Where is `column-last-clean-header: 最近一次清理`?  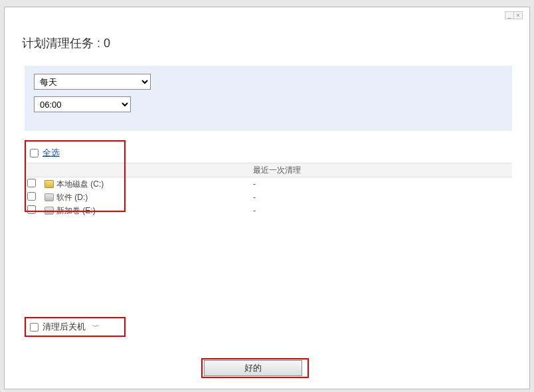 column-last-clean-header: 最近一次清理 is located at coordinates (383, 170).